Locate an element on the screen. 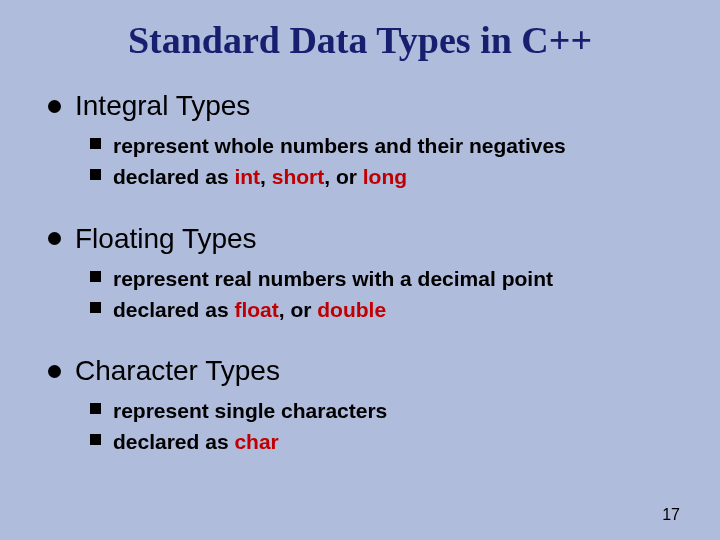 The height and width of the screenshot is (540, 720). subitems: represent whole numbers and their negati… is located at coordinates (369, 162).